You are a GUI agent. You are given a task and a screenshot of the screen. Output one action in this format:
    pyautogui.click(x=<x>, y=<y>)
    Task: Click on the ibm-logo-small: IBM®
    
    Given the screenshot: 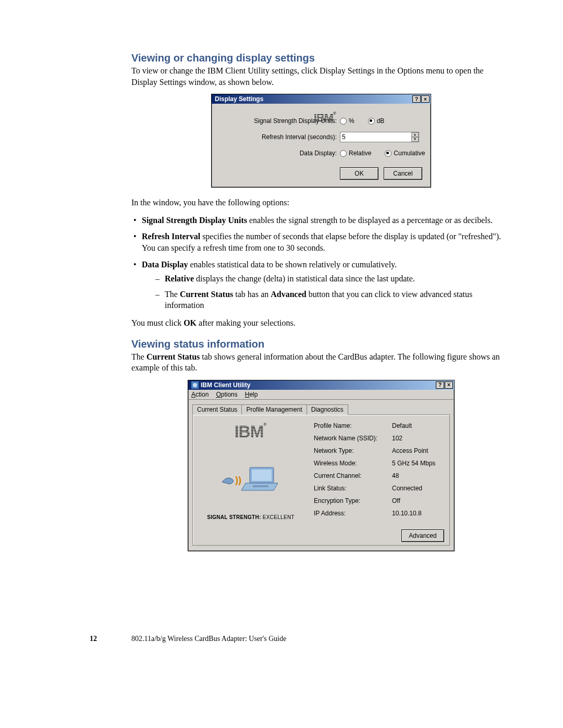 What is the action you would take?
    pyautogui.click(x=325, y=118)
    